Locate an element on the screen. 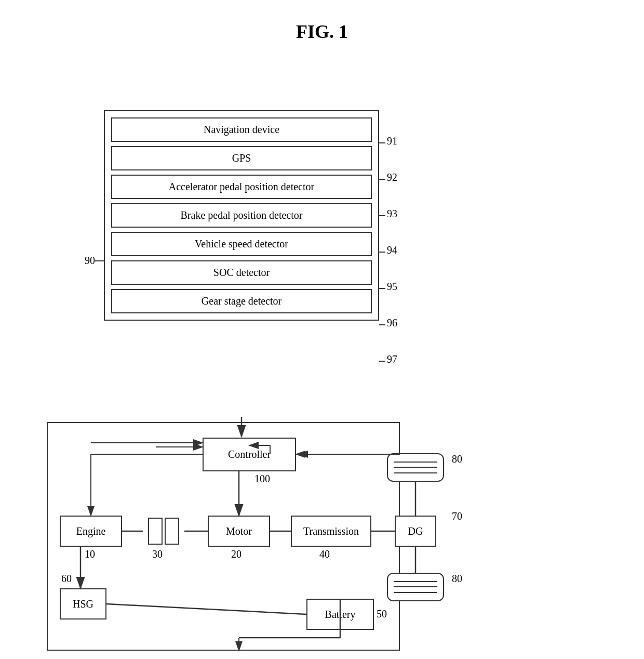 This screenshot has width=644, height=659. ref-label-50: 50 is located at coordinates (382, 614).